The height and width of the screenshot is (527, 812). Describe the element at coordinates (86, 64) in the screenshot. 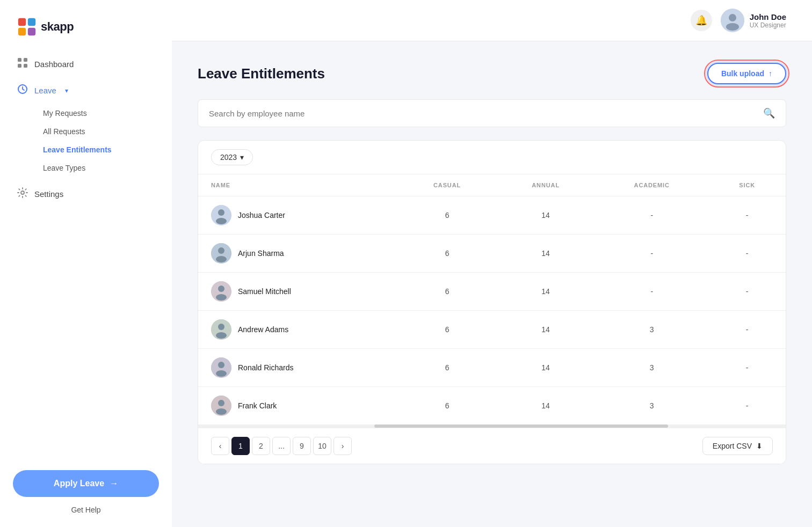

I see `sidebar-item-dashboard: Dashboard` at that location.